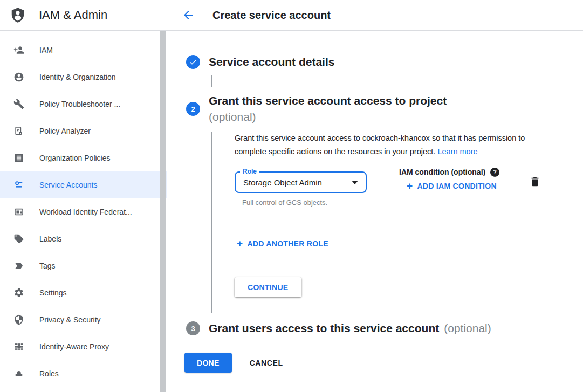 Image resolution: width=583 pixels, height=392 pixels. What do you see at coordinates (83, 212) in the screenshot?
I see `sidebar-item-workload-identity-federation: Workload Identity Federat...` at bounding box center [83, 212].